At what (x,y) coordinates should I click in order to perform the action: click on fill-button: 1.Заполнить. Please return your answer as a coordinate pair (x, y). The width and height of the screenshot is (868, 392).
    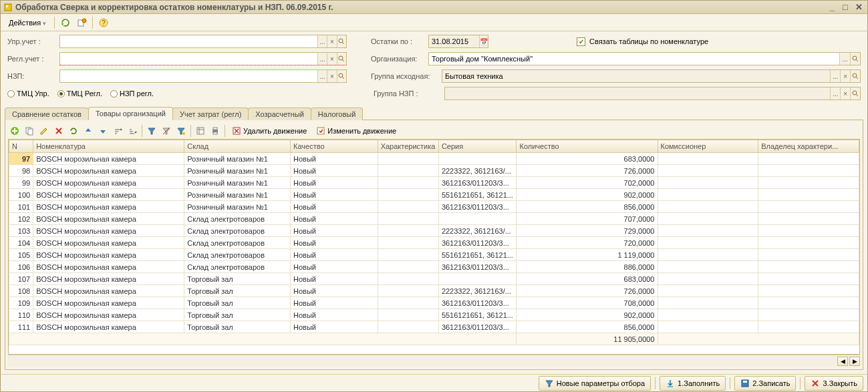
    Looking at the image, I should click on (692, 383).